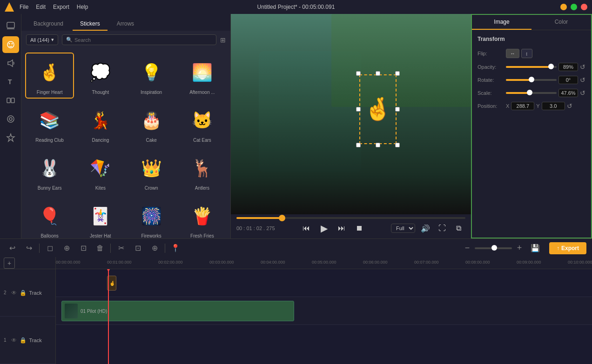  Describe the element at coordinates (49, 124) in the screenshot. I see `sticker-reading-club: 📚 Reading Club` at that location.